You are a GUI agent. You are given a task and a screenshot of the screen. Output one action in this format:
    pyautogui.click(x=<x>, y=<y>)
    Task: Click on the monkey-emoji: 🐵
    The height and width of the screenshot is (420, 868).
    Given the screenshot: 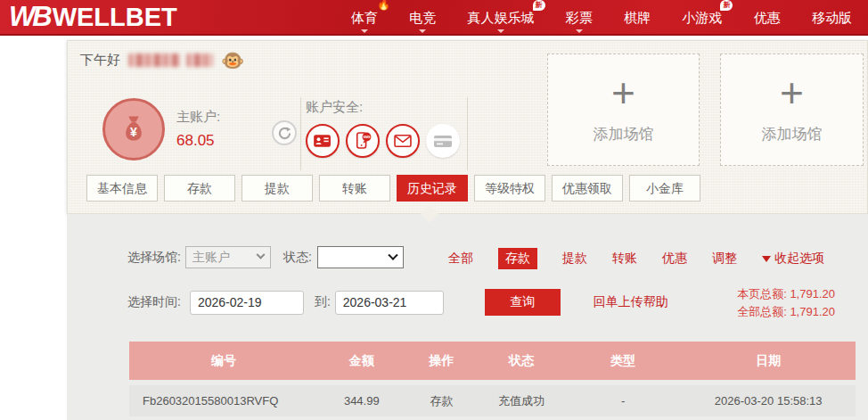 What is the action you would take?
    pyautogui.click(x=233, y=61)
    